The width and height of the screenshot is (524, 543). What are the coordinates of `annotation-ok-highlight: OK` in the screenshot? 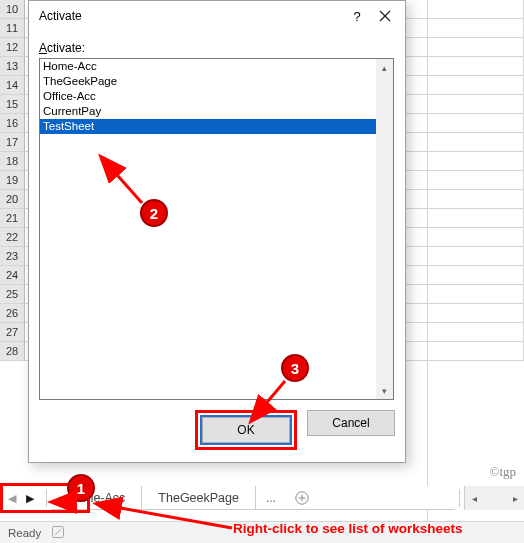 It's located at (246, 430).